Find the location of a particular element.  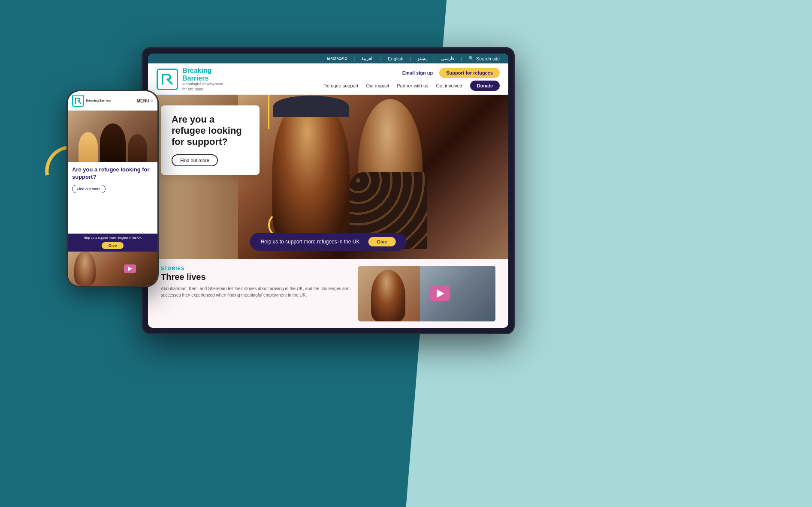

play-icon is located at coordinates (441, 294).